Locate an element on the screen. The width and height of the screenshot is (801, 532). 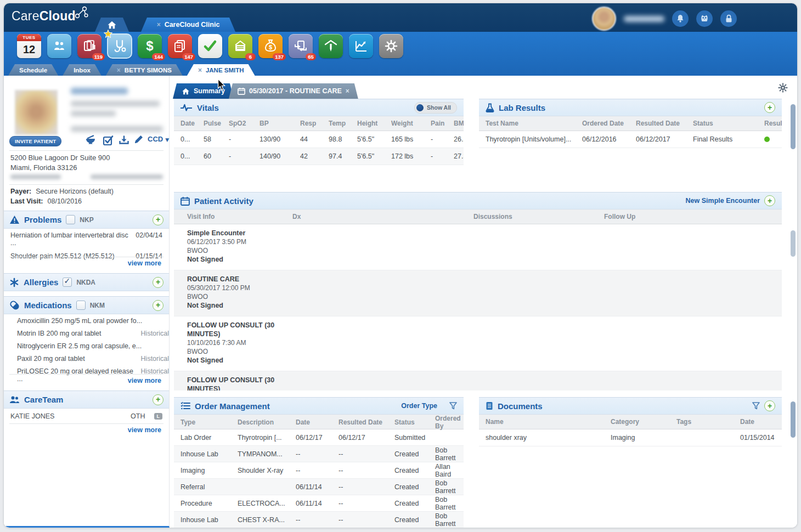
tab-schedule: Schedule is located at coordinates (33, 70).